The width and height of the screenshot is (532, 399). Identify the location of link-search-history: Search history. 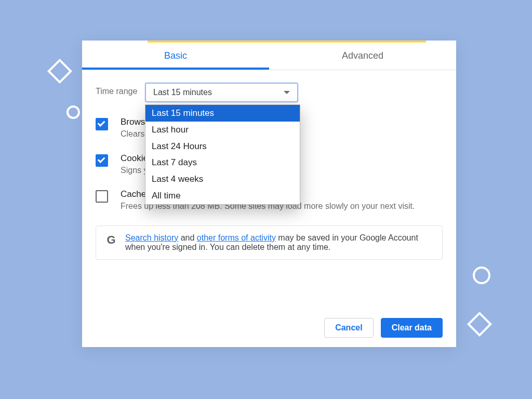
(152, 238).